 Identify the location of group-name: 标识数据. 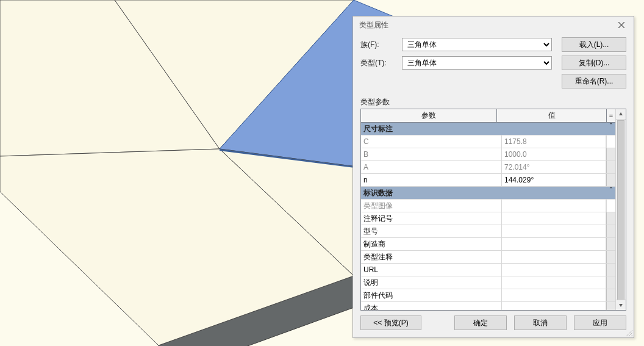
(484, 193).